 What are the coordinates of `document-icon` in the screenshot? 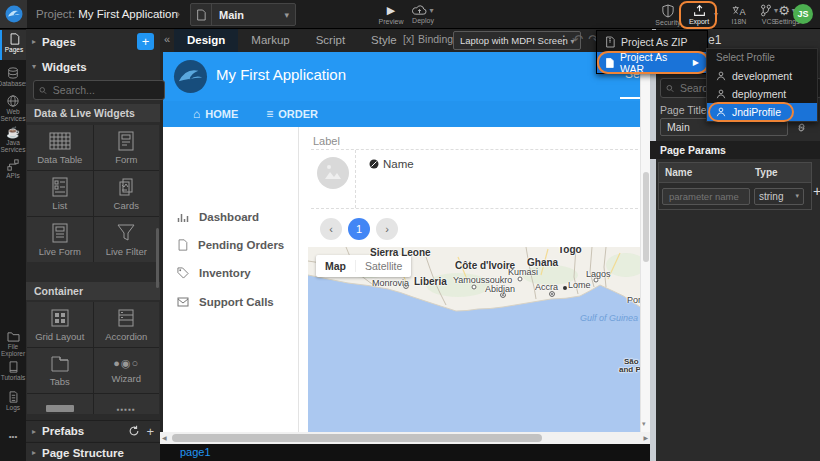 It's located at (182, 245).